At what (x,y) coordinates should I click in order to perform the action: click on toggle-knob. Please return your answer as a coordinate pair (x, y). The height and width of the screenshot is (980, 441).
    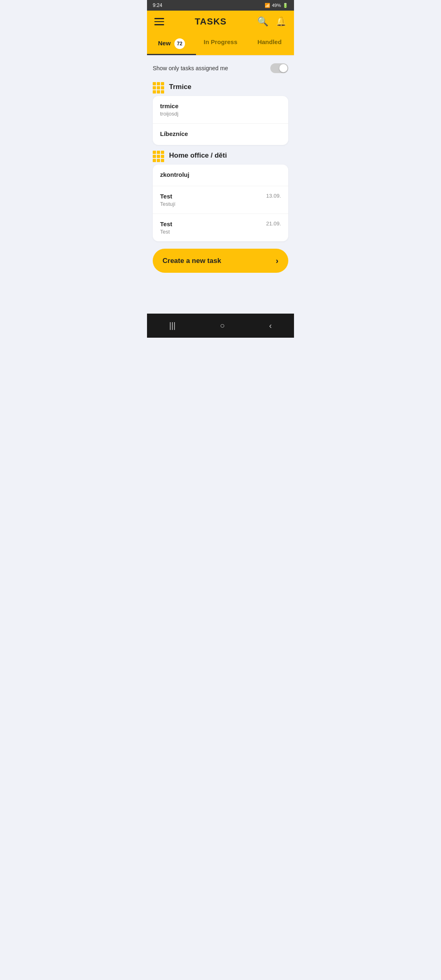
    Looking at the image, I should click on (283, 68).